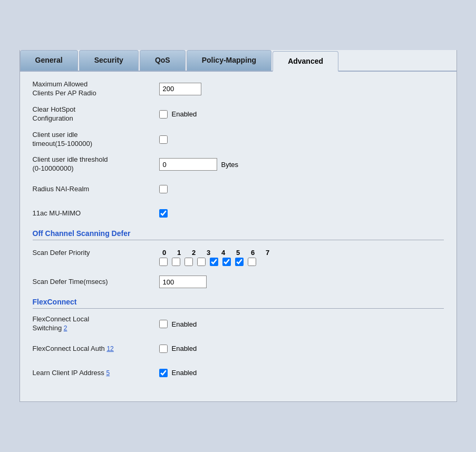 Image resolution: width=476 pixels, height=452 pixels. I want to click on scan-defer-priority-label: Scan Defer Priority, so click(96, 253).